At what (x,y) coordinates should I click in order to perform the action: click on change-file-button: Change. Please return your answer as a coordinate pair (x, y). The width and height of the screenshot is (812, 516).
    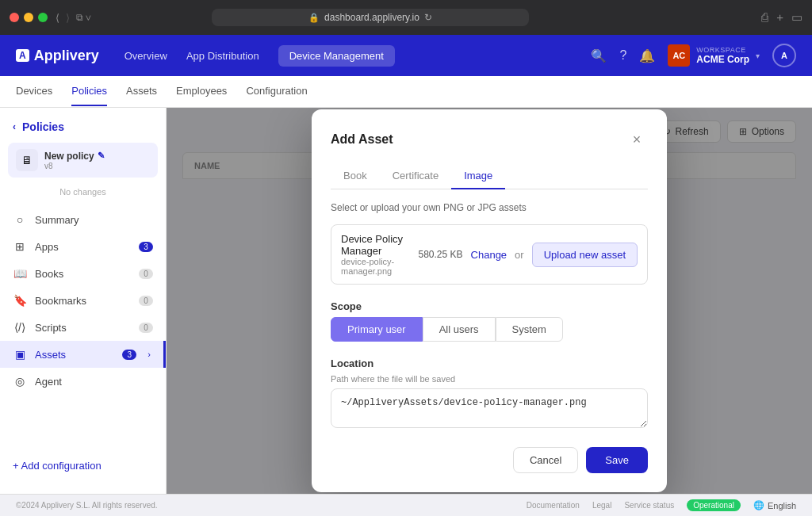
    Looking at the image, I should click on (489, 255).